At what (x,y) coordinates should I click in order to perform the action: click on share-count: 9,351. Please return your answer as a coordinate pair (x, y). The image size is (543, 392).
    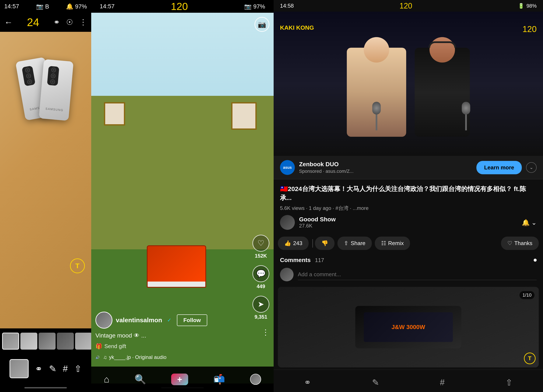
    Looking at the image, I should click on (261, 317).